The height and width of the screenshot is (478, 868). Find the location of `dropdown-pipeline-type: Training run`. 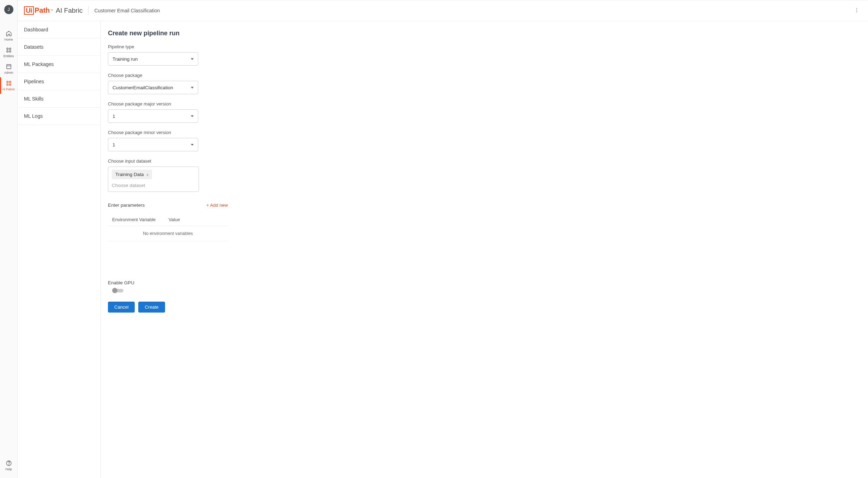

dropdown-pipeline-type: Training run is located at coordinates (153, 59).